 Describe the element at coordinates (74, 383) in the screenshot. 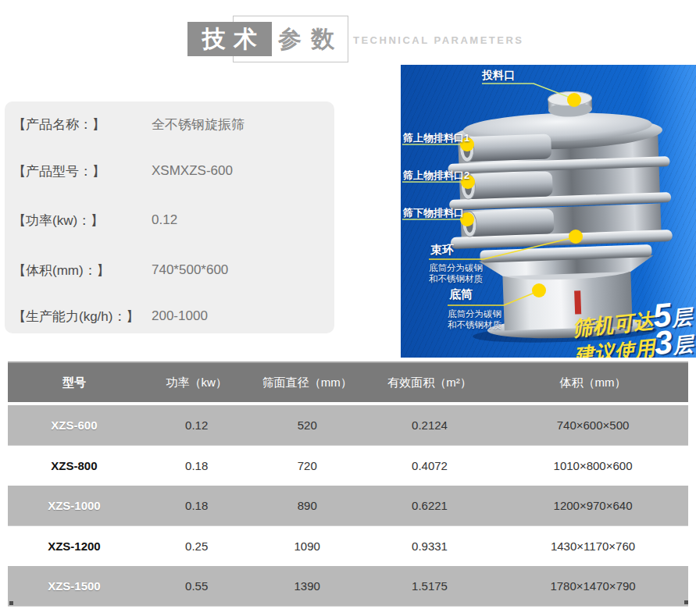

I see `table-header-model: 型号` at that location.